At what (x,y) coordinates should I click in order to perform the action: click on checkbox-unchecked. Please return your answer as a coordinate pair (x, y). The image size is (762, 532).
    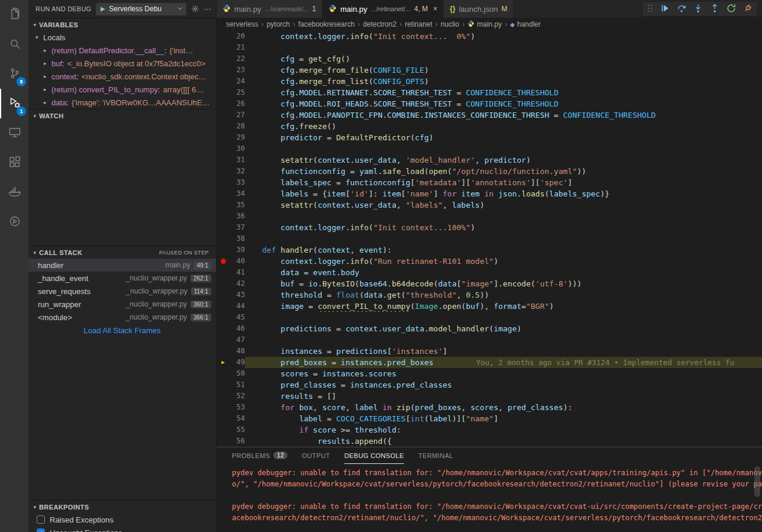
    Looking at the image, I should click on (41, 520).